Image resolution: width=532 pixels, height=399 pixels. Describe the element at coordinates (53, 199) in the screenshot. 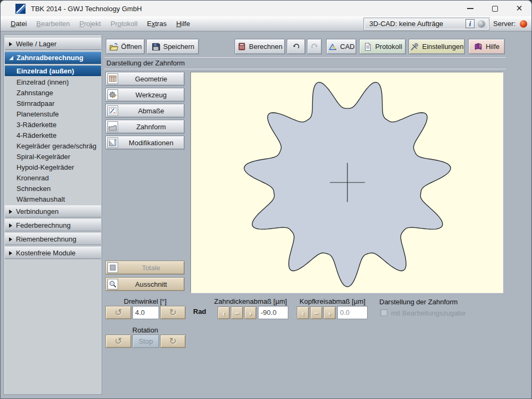

I see `sidebar-item-waermehaushalt: Wärmehaushalt` at that location.